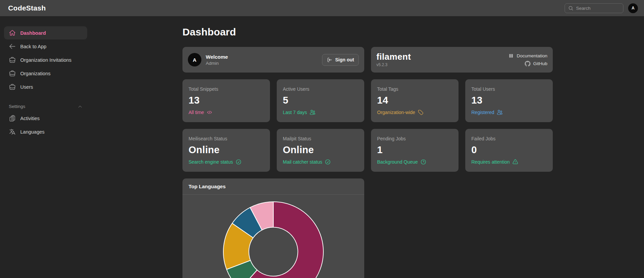 The image size is (644, 278). Describe the element at coordinates (415, 101) in the screenshot. I see `stat-card-total-tags: Total Tags14Organization-wide` at that location.